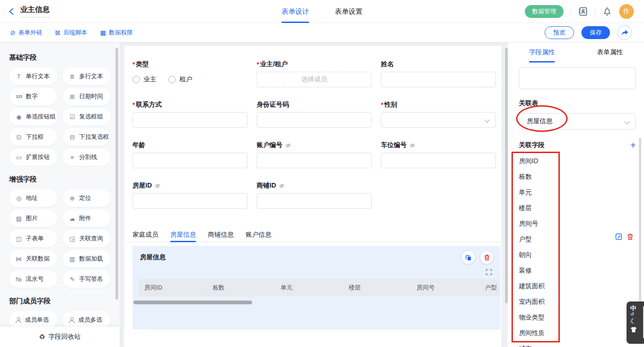 This screenshot has height=347, width=644. What do you see at coordinates (576, 318) in the screenshot?
I see `related-field-item: 物业类型` at bounding box center [576, 318].